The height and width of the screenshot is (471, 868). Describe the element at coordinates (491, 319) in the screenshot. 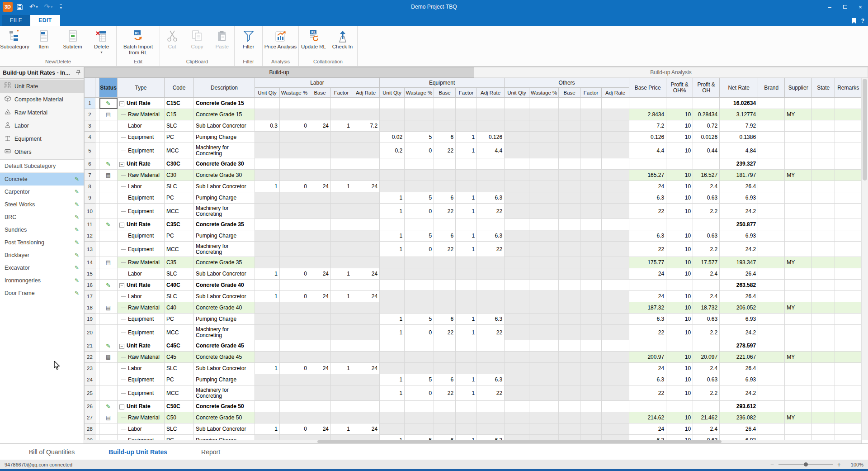

I see `cell-equip-4: 6.3` at that location.